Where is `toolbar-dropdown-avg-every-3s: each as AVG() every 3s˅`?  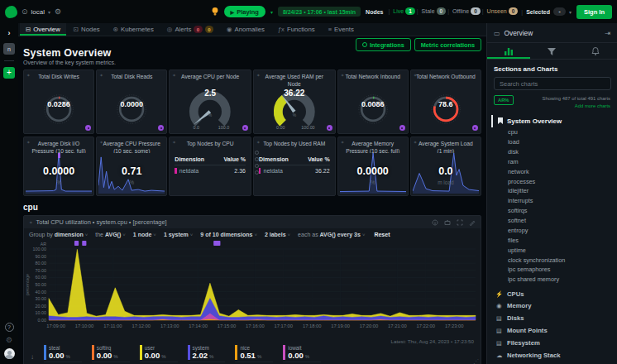
toolbar-dropdown-avg-every-3s: each as AVG() every 3s˅ is located at coordinates (331, 235).